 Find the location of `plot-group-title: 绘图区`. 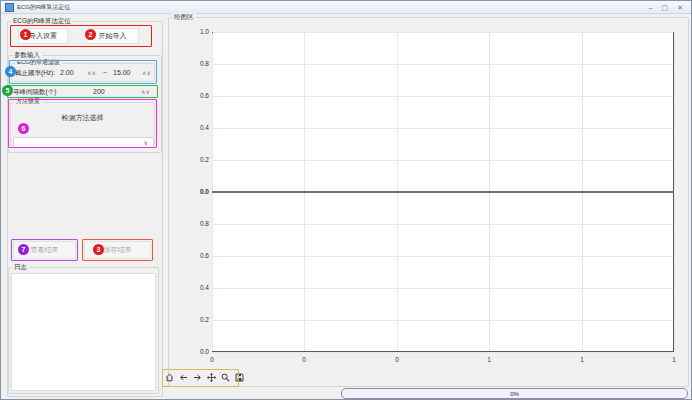

plot-group-title: 绘图区 is located at coordinates (184, 16).